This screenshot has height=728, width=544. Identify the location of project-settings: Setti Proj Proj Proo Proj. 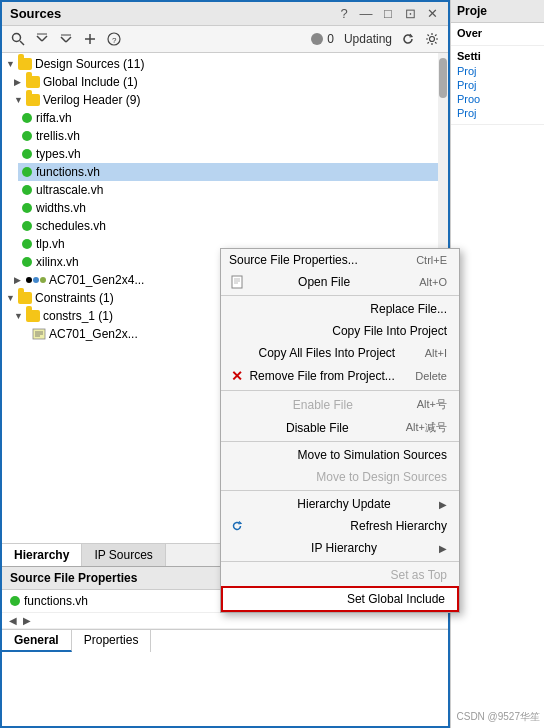
(498, 86).